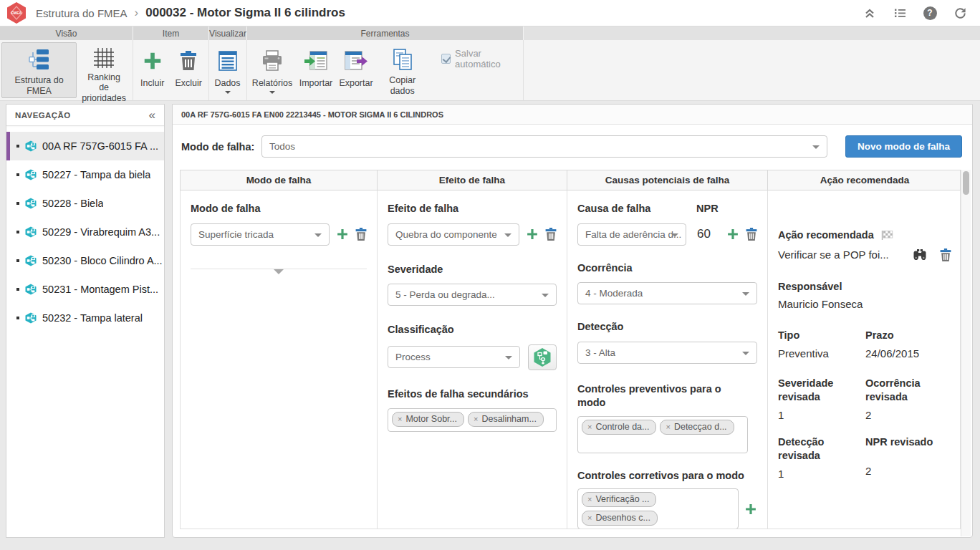 This screenshot has width=980, height=550. Describe the element at coordinates (668, 294) in the screenshot. I see `occurrence-select: 4 - Moderada` at that location.